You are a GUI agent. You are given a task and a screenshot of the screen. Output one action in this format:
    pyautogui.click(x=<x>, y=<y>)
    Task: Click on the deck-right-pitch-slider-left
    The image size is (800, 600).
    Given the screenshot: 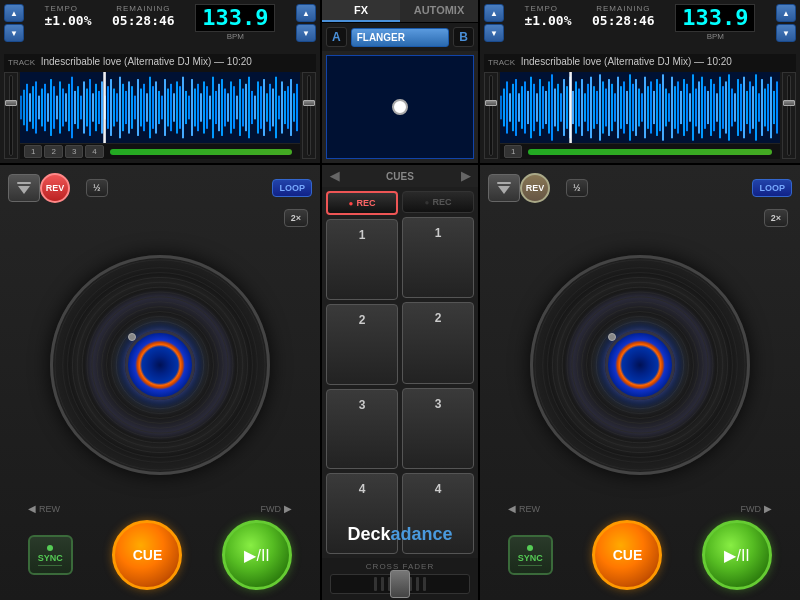 What is the action you would take?
    pyautogui.click(x=491, y=116)
    